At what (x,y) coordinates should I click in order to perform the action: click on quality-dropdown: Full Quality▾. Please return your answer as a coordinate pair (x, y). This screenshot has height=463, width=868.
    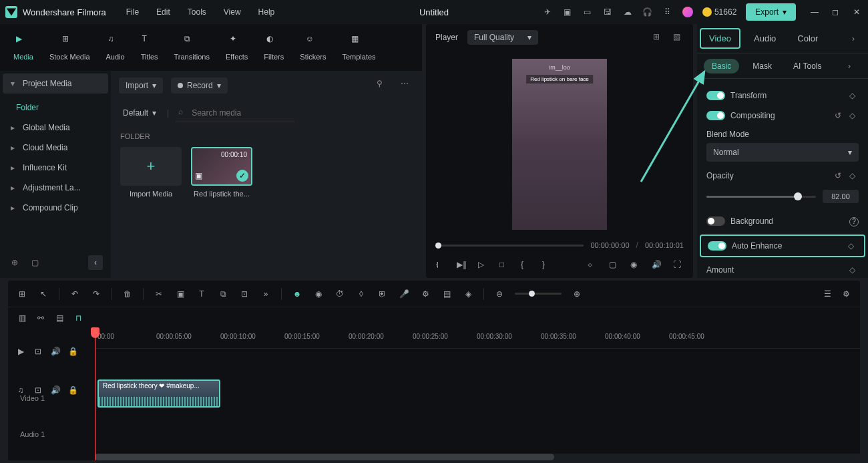
    Looking at the image, I should click on (503, 37).